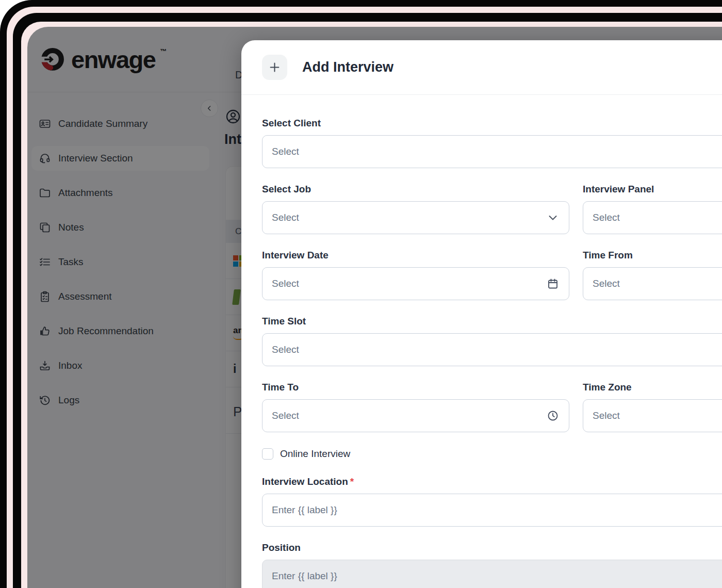  Describe the element at coordinates (652, 406) in the screenshot. I see `field-time-zone: Time Zone` at that location.